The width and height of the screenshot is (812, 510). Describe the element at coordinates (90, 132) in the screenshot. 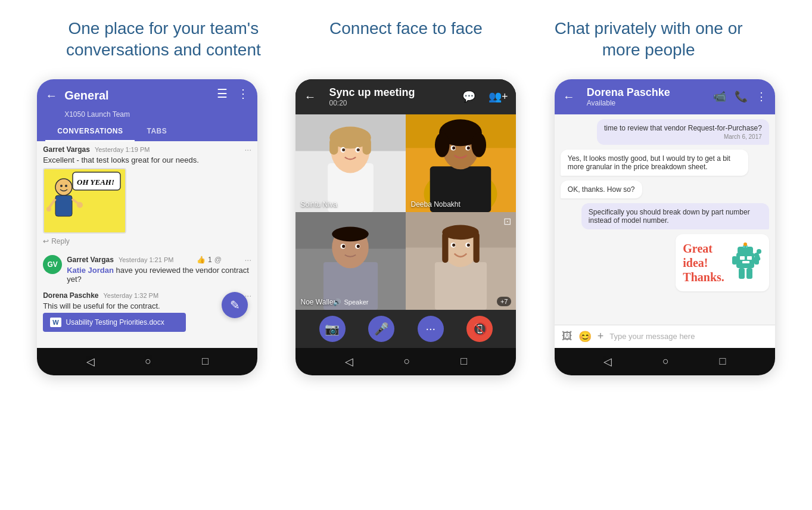

I see `tab-conversations: CONVERSATIONS` at that location.